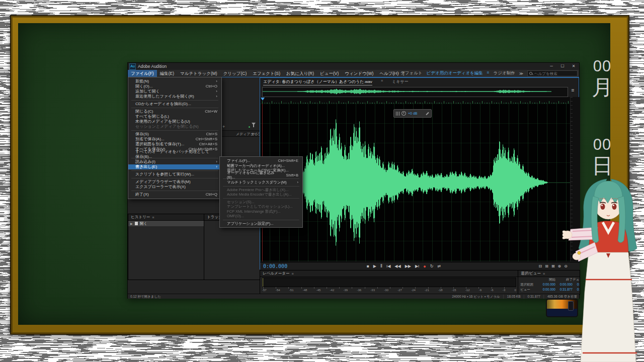  I want to click on skip-selection-button: ⇄, so click(439, 266).